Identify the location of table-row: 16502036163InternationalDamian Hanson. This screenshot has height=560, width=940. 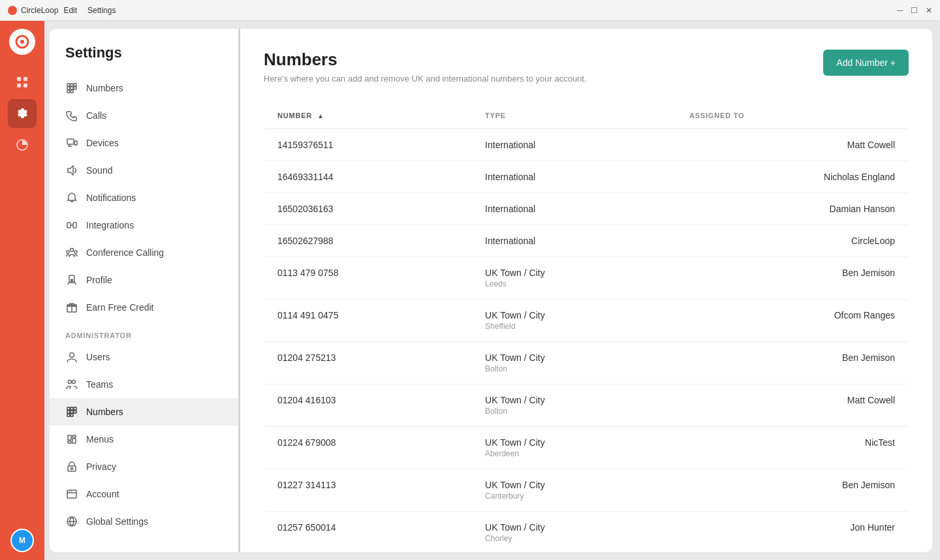
(586, 209).